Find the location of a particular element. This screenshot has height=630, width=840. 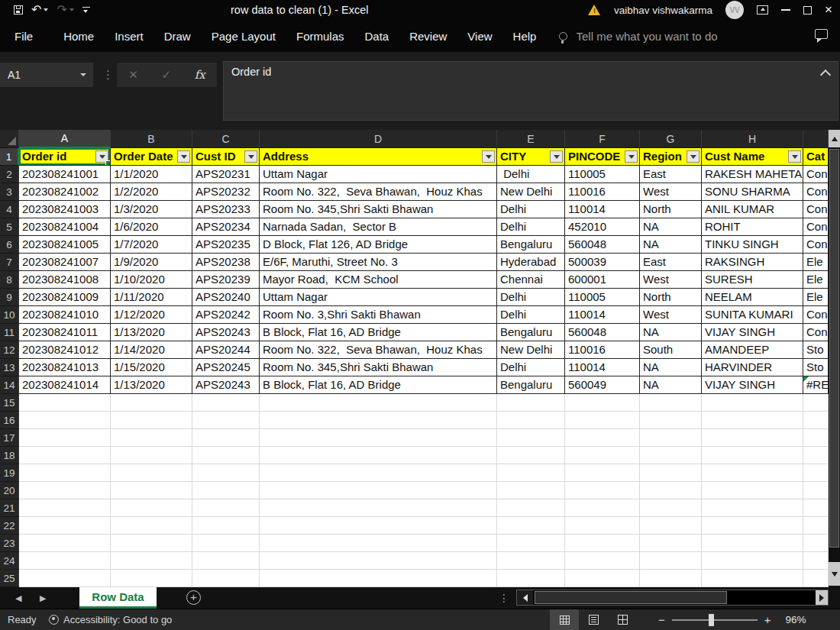

cell-B1: Order Date is located at coordinates (151, 157).